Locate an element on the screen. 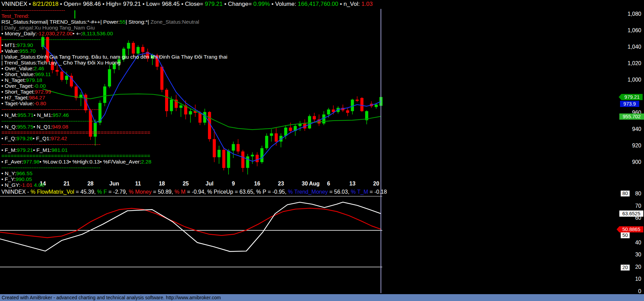  candle-wick is located at coordinates (357, 99).